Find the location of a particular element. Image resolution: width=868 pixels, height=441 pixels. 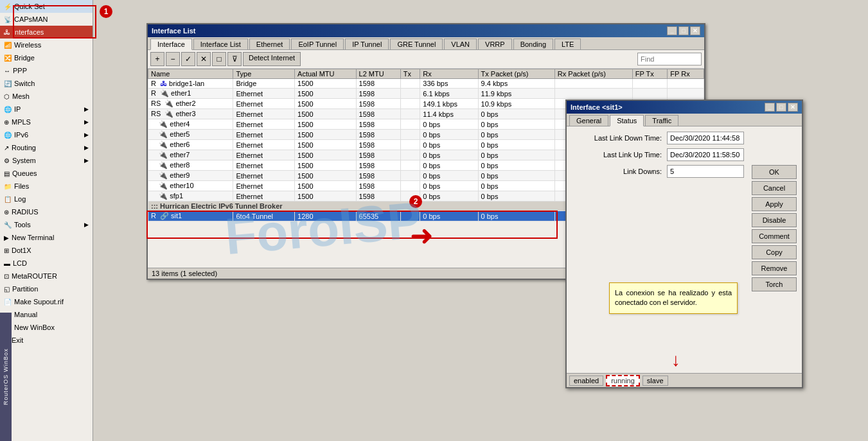

tab-general: General is located at coordinates (589, 121).